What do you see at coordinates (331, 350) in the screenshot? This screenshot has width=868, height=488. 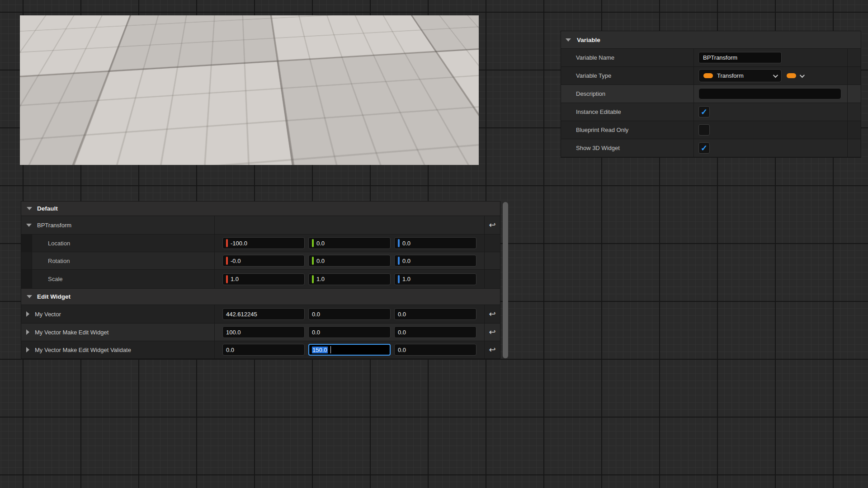 I see `text-caret` at bounding box center [331, 350].